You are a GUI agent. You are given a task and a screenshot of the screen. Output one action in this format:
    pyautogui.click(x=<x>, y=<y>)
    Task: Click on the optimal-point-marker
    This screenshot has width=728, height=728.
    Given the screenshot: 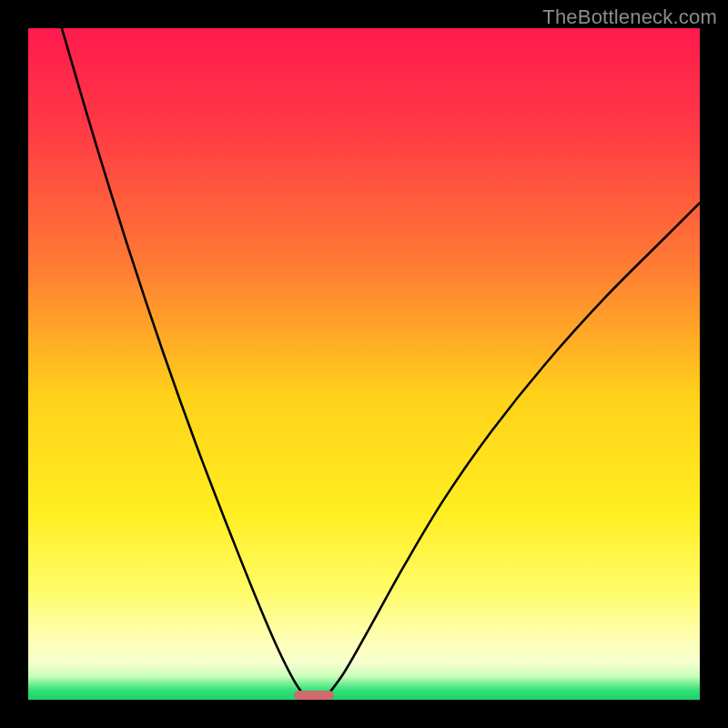 What is the action you would take?
    pyautogui.click(x=314, y=695)
    